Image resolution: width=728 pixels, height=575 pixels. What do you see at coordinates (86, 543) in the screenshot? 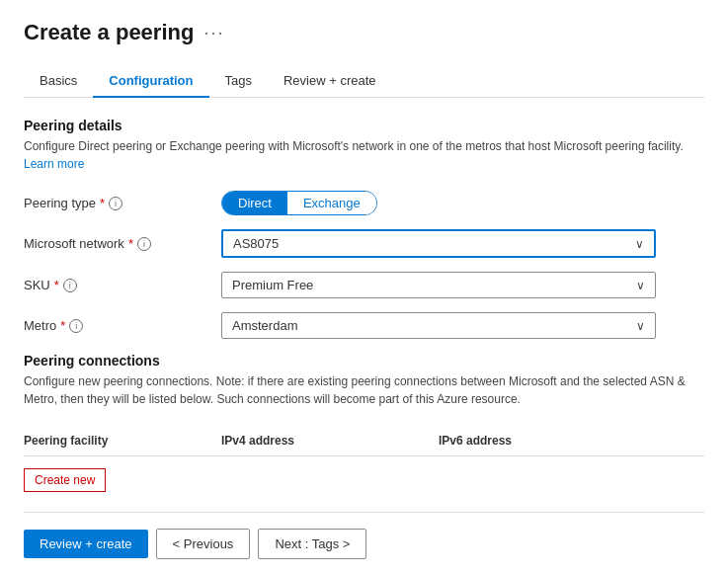
I see `review-create-button: Review + create` at bounding box center [86, 543].